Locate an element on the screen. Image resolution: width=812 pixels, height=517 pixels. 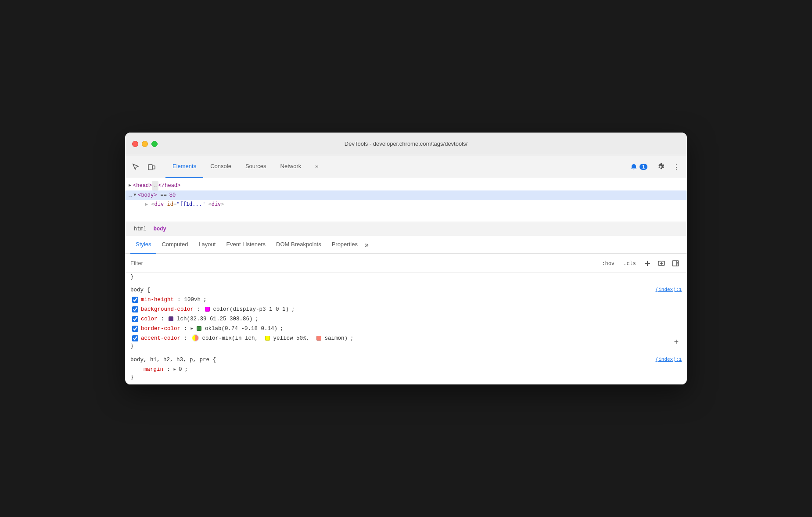
css-prop-background-color: background-color: color(display-p3 1 0 1… is located at coordinates (406, 309).